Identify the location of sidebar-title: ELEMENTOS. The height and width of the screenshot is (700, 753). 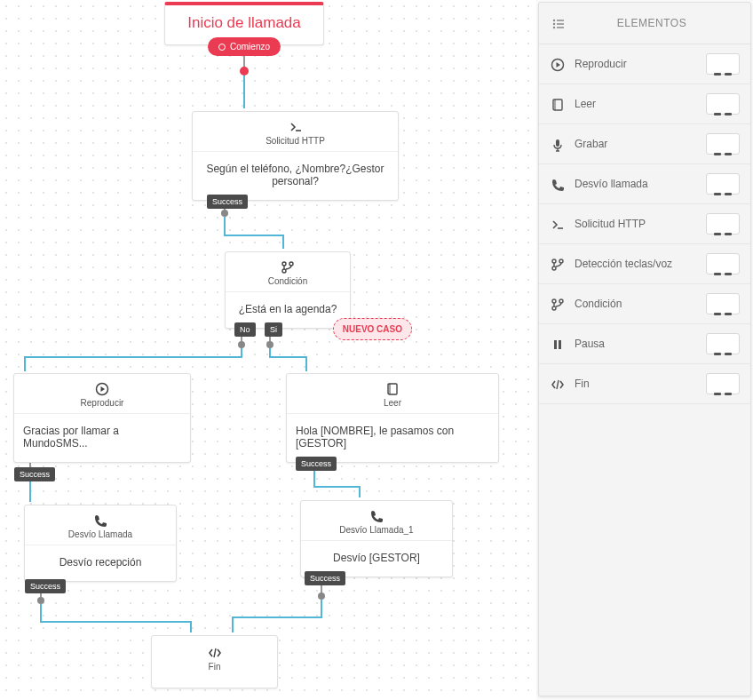
(652, 23).